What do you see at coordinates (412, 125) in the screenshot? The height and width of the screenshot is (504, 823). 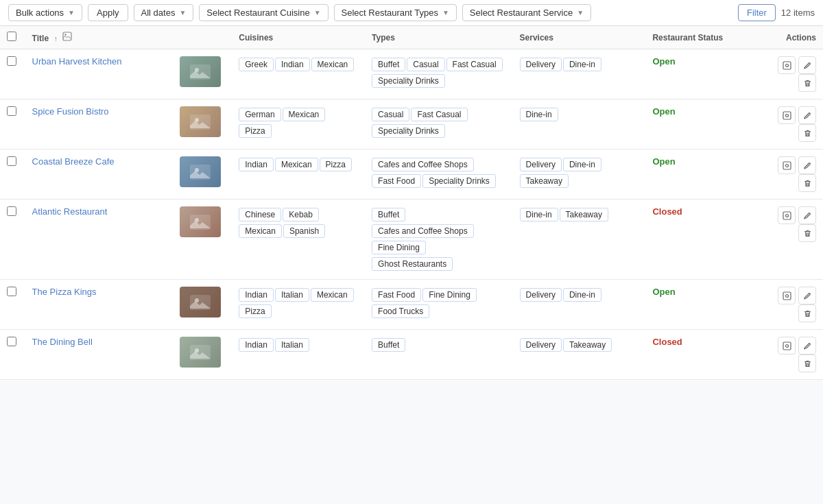 I see `table-row: Spice Fusion BistroGermanMexicanPizzaCas…` at bounding box center [412, 125].